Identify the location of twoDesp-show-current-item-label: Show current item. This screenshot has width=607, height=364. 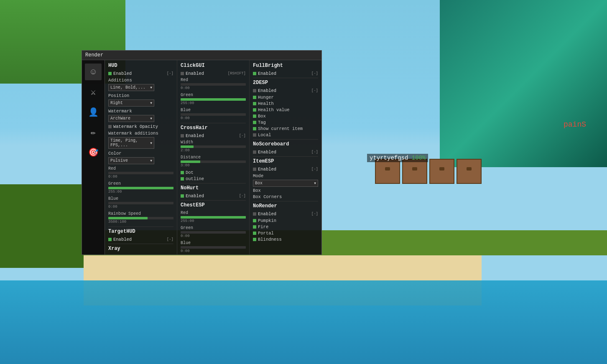
(280, 129).